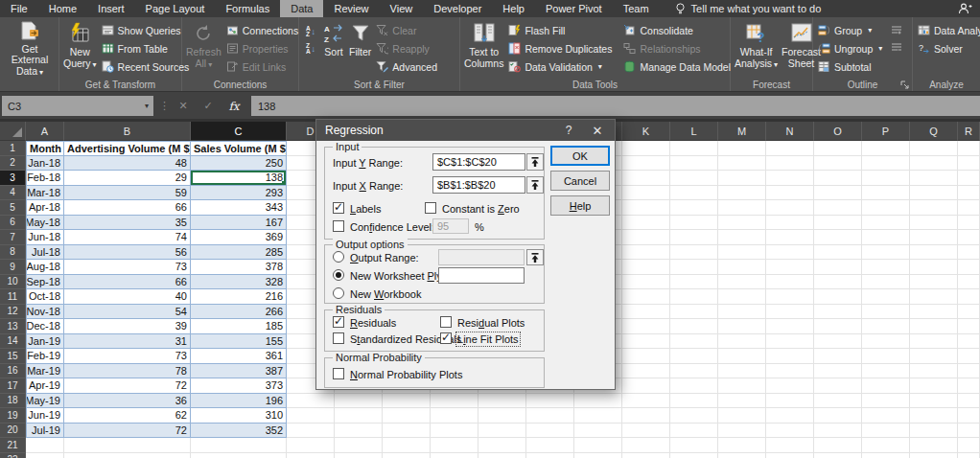 The image size is (980, 458). Describe the element at coordinates (13, 267) in the screenshot. I see `row-header-9: 9` at that location.